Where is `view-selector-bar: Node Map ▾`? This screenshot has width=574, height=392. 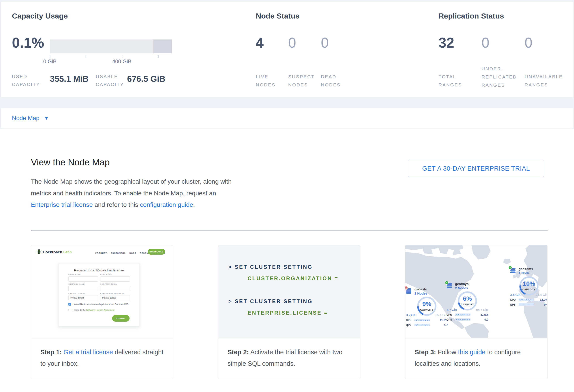
view-selector-bar: Node Map ▾ is located at coordinates (287, 118).